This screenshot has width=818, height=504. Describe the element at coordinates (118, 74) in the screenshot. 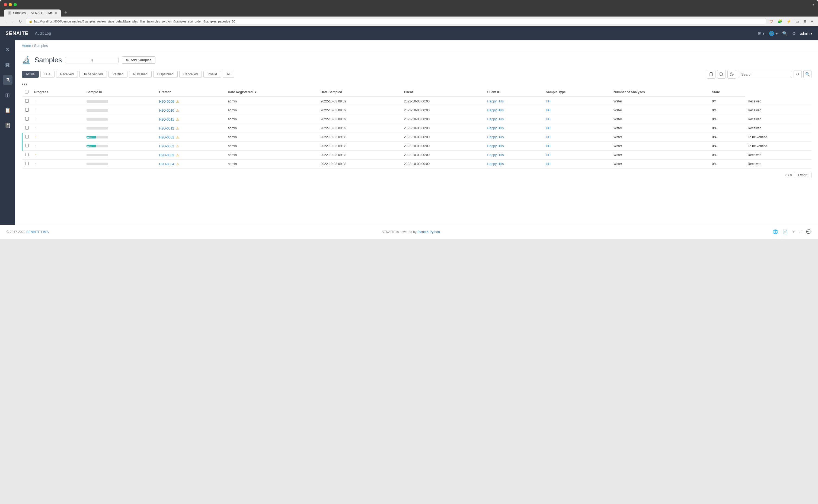

I see `filter-tab-verified: Verified` at that location.